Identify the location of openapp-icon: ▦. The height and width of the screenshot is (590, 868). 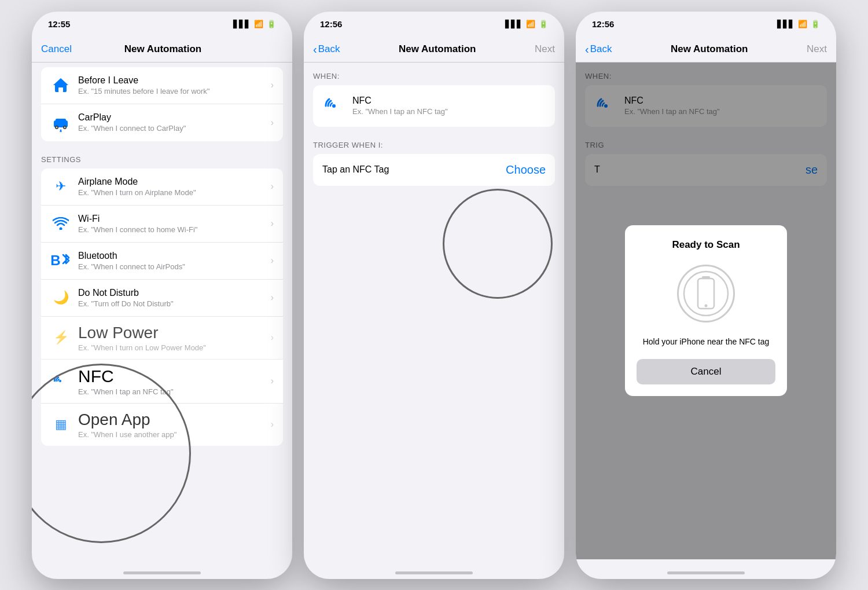
(61, 424).